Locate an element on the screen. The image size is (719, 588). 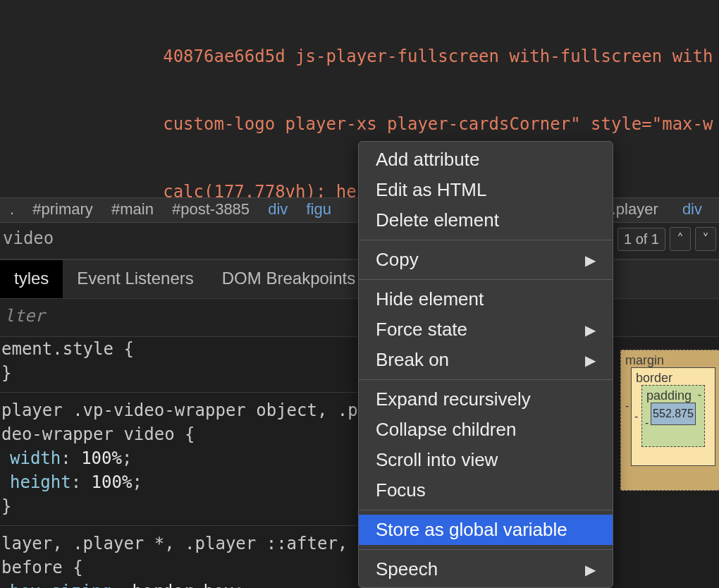
menu-break-on: Break on▶ is located at coordinates (486, 360).